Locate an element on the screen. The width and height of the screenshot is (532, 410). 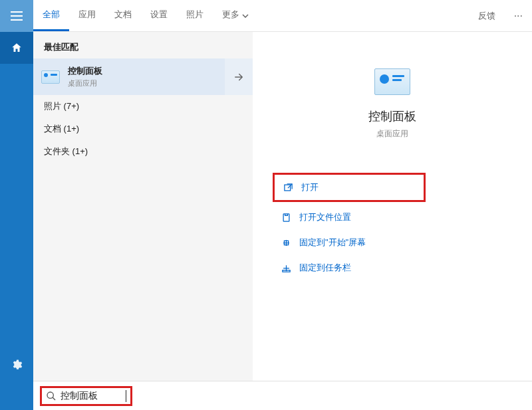
result-title: 控制面板 is located at coordinates (85, 71).